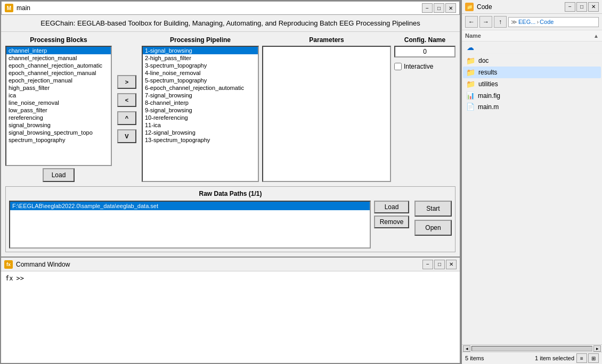 The width and height of the screenshot is (602, 364). What do you see at coordinates (200, 73) in the screenshot?
I see `list-item: 4-line_noise_removal` at bounding box center [200, 73].